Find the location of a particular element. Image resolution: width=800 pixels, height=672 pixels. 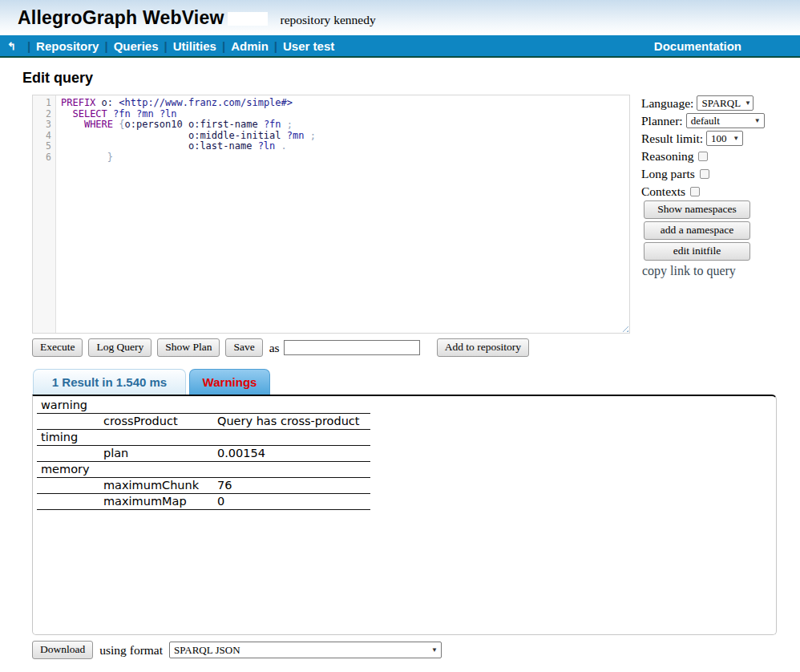

nav-item-repository: Repository is located at coordinates (67, 47).